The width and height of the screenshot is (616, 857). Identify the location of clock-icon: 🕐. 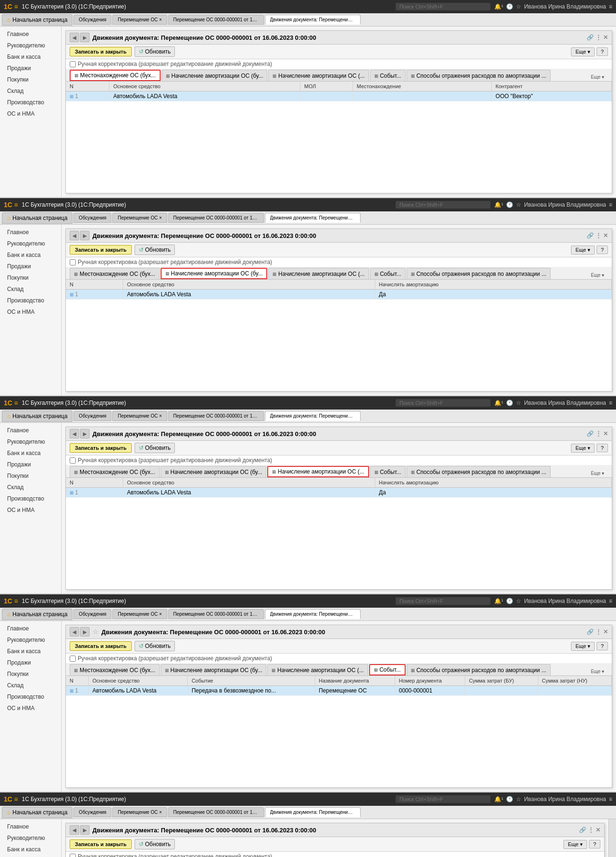
(510, 205).